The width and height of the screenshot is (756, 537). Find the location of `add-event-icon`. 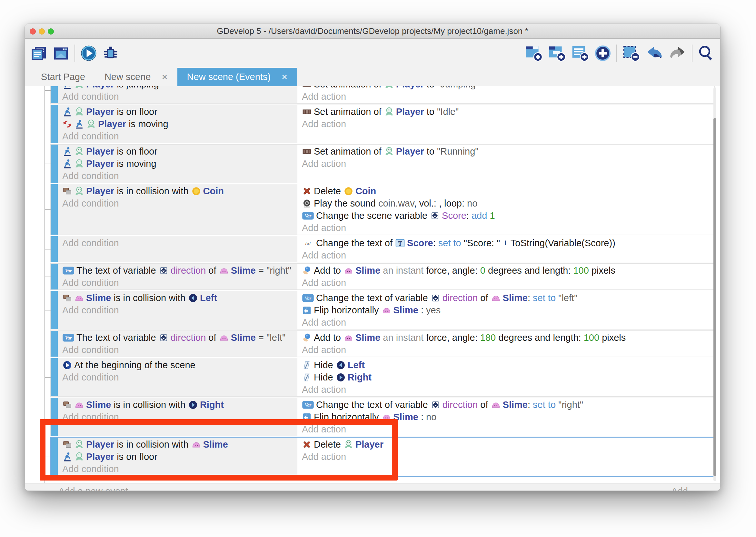

add-event-icon is located at coordinates (534, 53).